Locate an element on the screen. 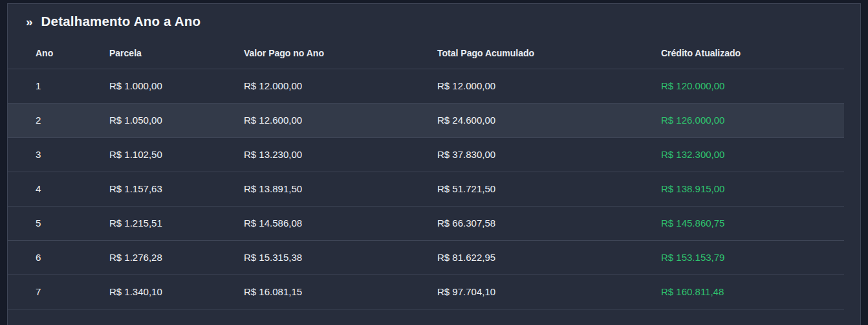 This screenshot has height=325, width=868. chevron-double-right-icon: » is located at coordinates (30, 22).